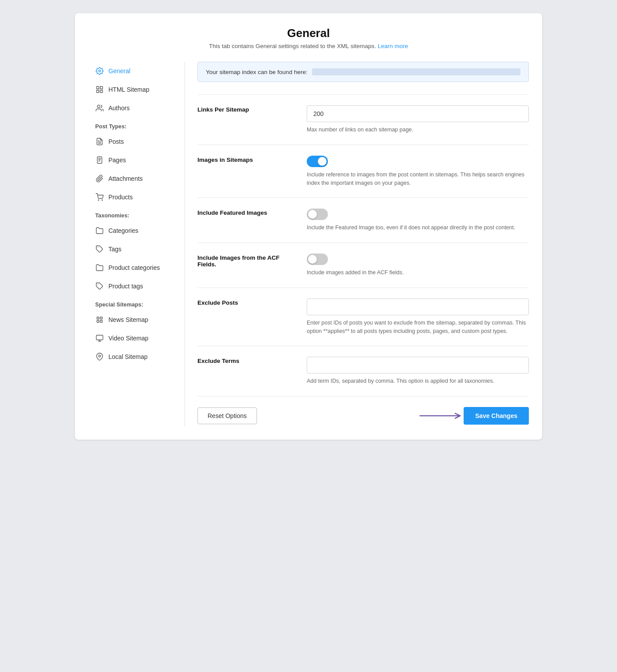  Describe the element at coordinates (119, 71) in the screenshot. I see `sidebar-label-general: General` at that location.